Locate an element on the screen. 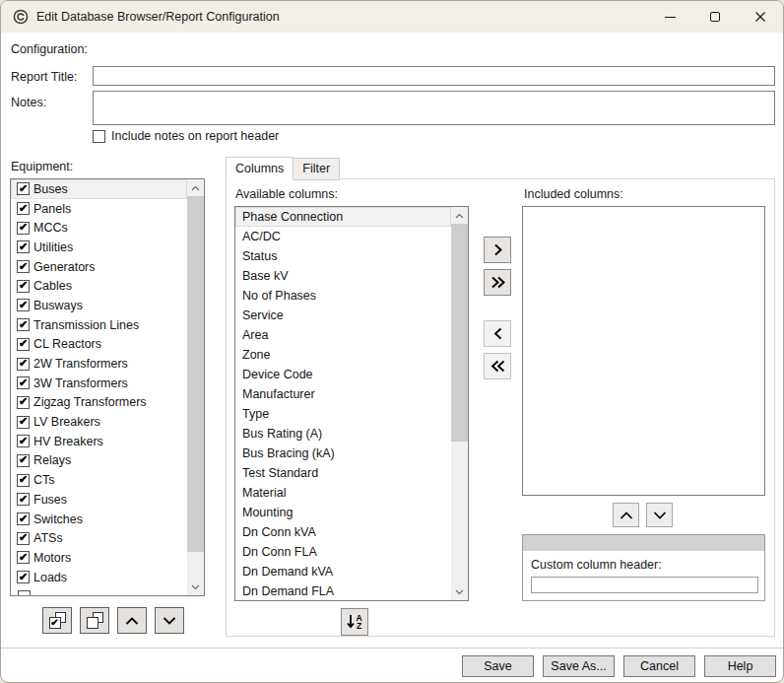 The width and height of the screenshot is (784, 683). equipment-item: ✔ Switches is located at coordinates (98, 519).